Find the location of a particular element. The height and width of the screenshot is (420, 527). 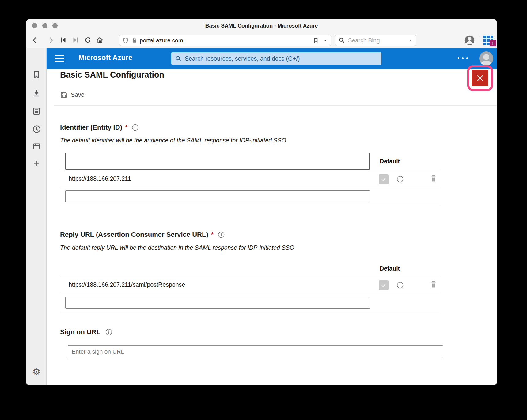

reply-url-default-column-label: Default is located at coordinates (390, 268).